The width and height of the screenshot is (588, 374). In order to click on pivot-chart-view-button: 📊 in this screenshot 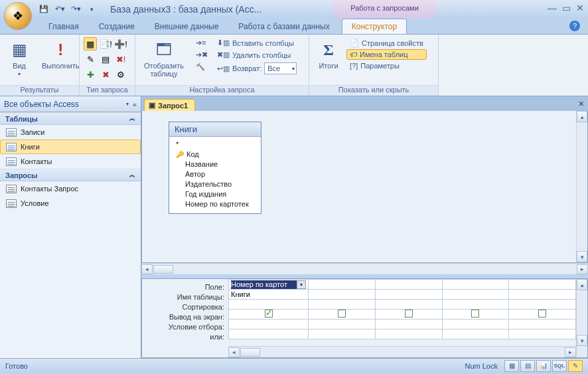, I will do `click(544, 366)`.